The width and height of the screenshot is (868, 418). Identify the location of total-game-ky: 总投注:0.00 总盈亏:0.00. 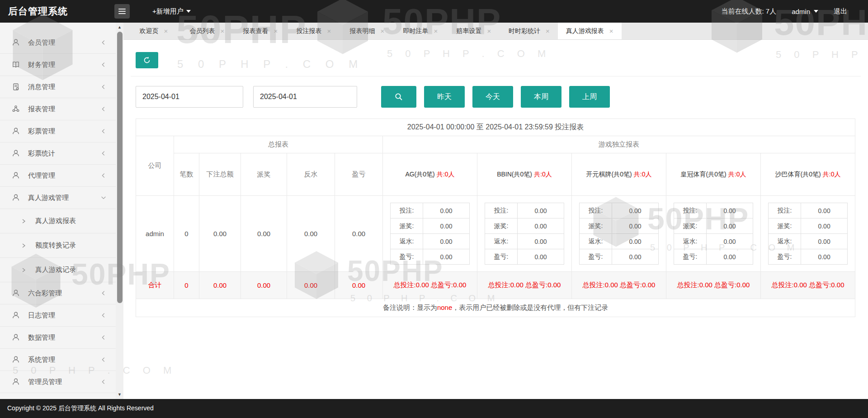
(619, 285).